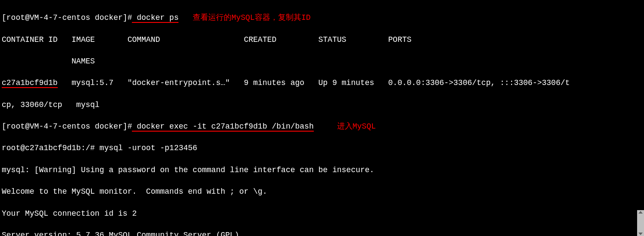  I want to click on table-row-line2: cp, 33060/tcp mysql, so click(322, 105).